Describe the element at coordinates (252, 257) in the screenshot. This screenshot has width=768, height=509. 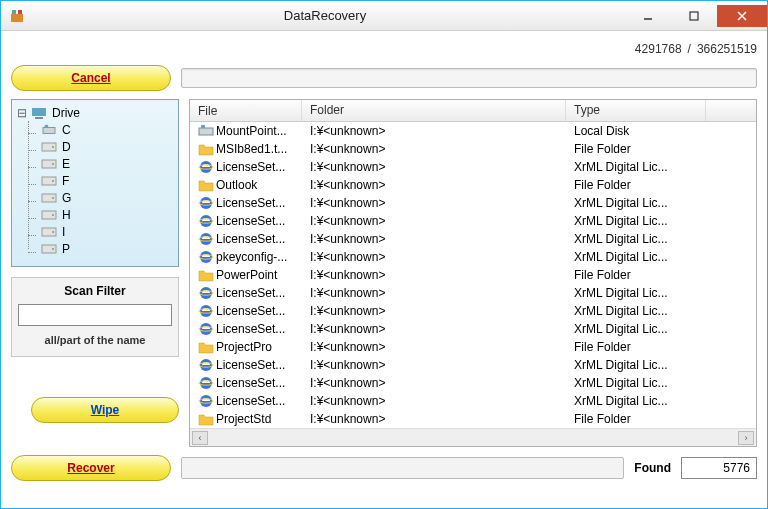
I see `file-name: pkeyconfig-...` at that location.